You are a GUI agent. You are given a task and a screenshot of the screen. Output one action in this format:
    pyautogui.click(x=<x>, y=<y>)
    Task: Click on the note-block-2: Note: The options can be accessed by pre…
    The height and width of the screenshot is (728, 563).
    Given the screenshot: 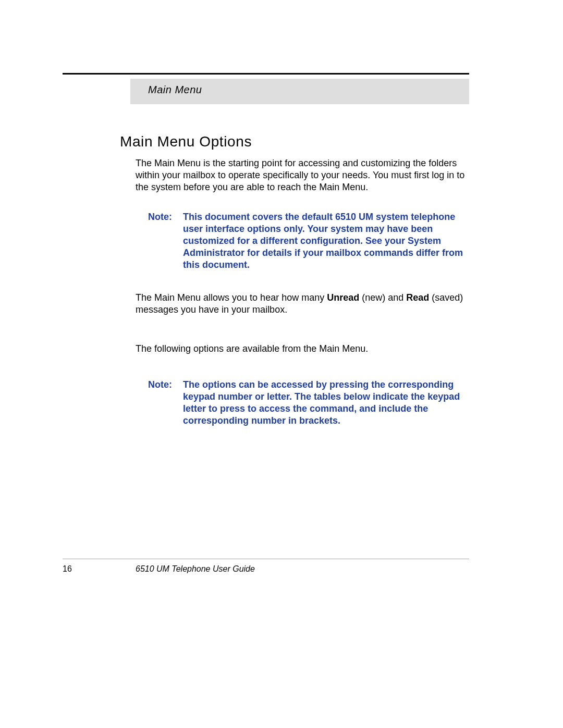 What is the action you would take?
    pyautogui.click(x=309, y=403)
    